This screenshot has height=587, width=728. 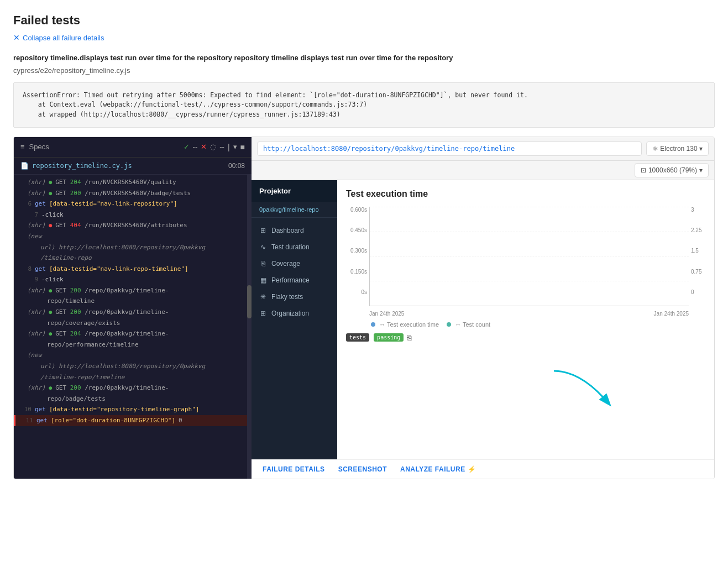 I want to click on error-block: AssertionError: Timed out retrying after…, so click(x=364, y=105).